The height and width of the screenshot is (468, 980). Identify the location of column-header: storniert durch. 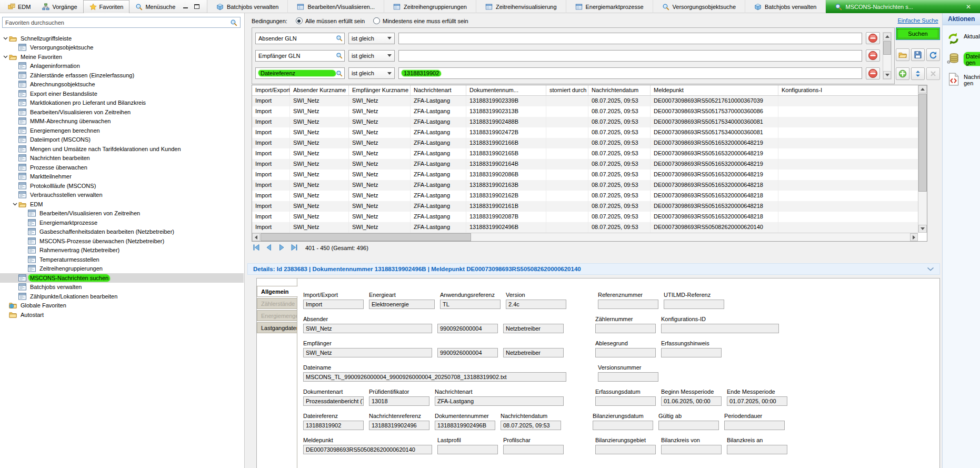
(567, 91).